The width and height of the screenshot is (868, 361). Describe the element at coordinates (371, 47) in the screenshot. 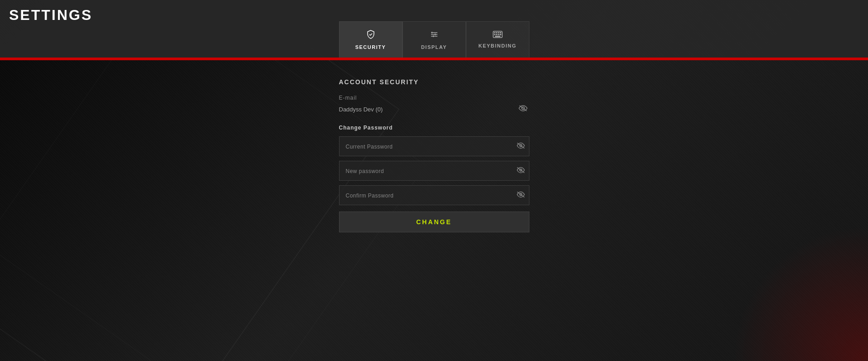

I see `tab-security-label: SECURITY` at that location.